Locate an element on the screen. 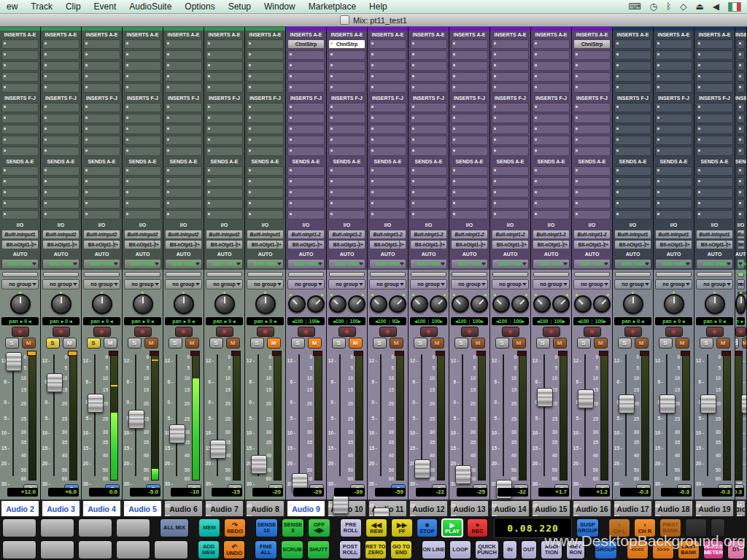  hi-res-meter-button: HI-RESMETER is located at coordinates (713, 550).